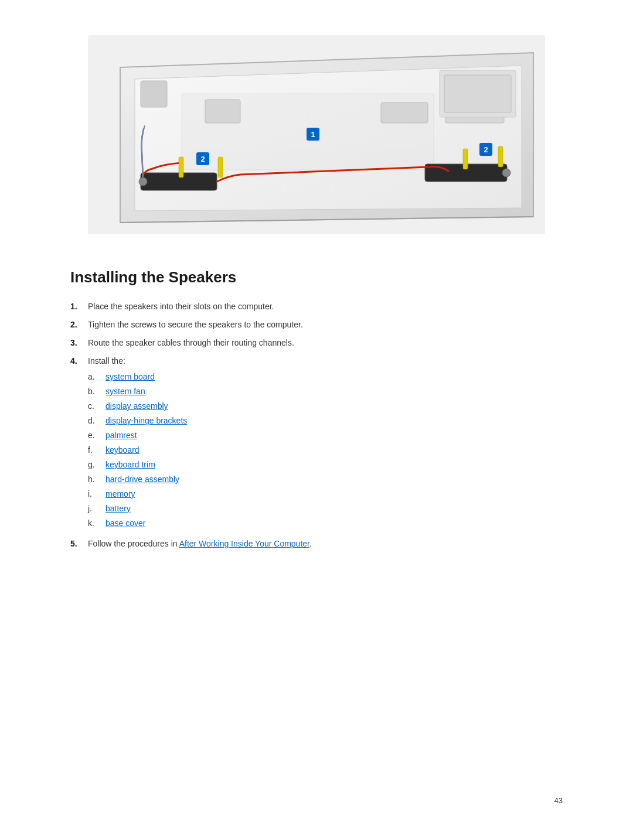 The width and height of the screenshot is (633, 840). Describe the element at coordinates (334, 421) in the screenshot. I see `sub-content-d: display-hinge brackets` at that location.